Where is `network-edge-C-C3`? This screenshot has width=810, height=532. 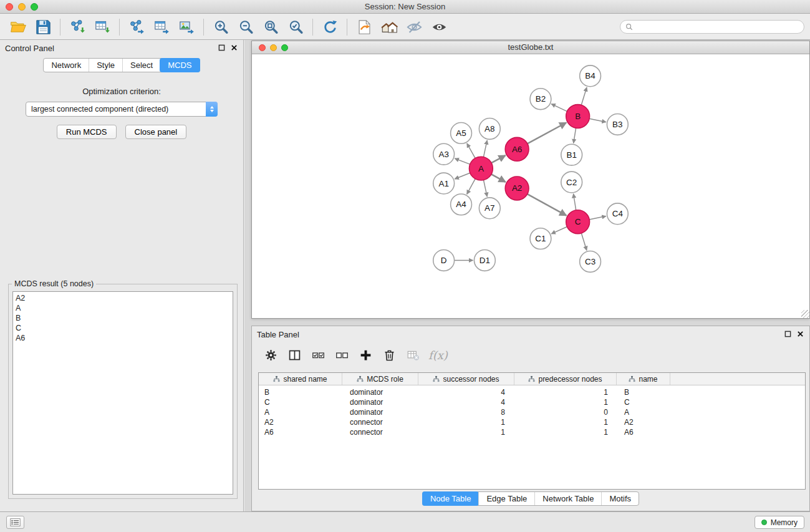
network-edge-C-C3 is located at coordinates (584, 242).